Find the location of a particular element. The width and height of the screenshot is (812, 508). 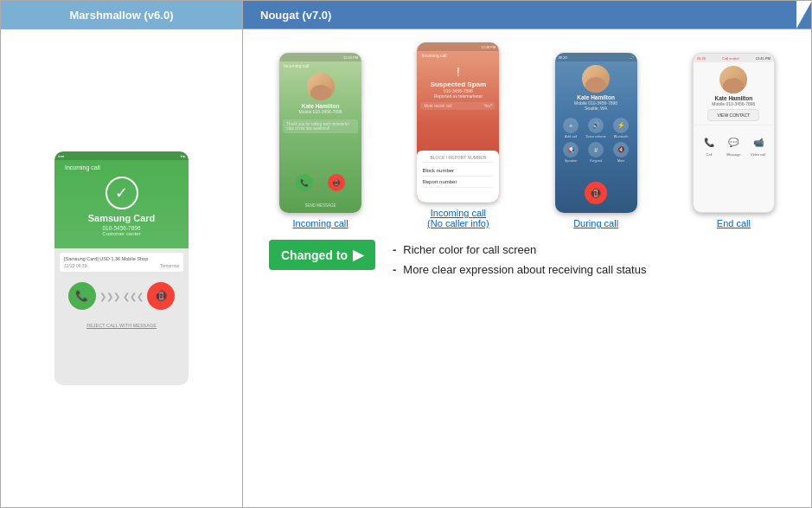

marshmallow-check-circle: ✓ is located at coordinates (122, 193).